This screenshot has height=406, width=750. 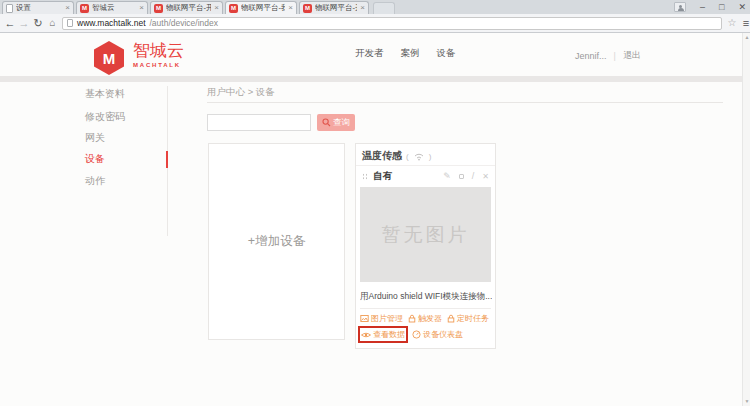 What do you see at coordinates (438, 334) in the screenshot?
I see `device-dashboard-link: 设备仪表盘` at bounding box center [438, 334].